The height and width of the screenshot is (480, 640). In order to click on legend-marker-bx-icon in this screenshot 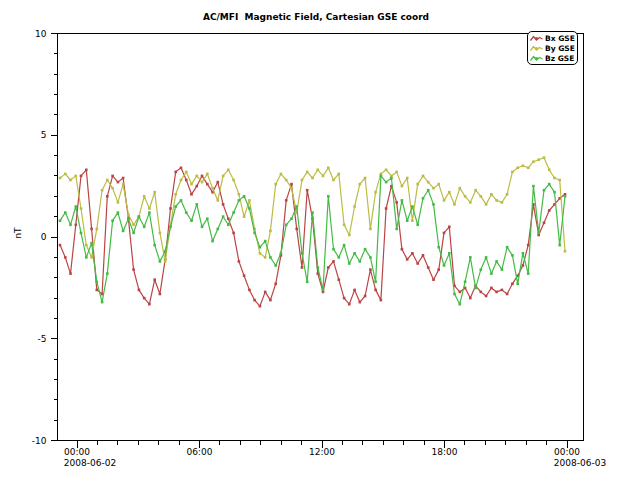, I will do `click(536, 38)`.